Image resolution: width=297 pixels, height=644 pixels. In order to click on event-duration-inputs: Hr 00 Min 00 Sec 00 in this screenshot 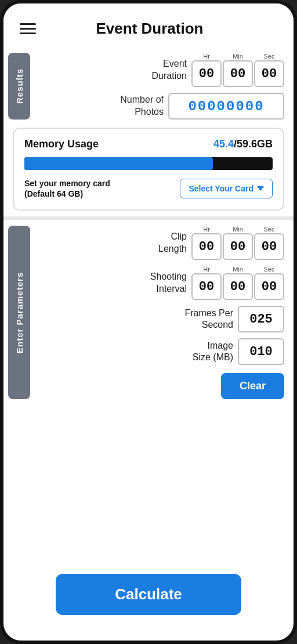, I will do `click(238, 70)`.